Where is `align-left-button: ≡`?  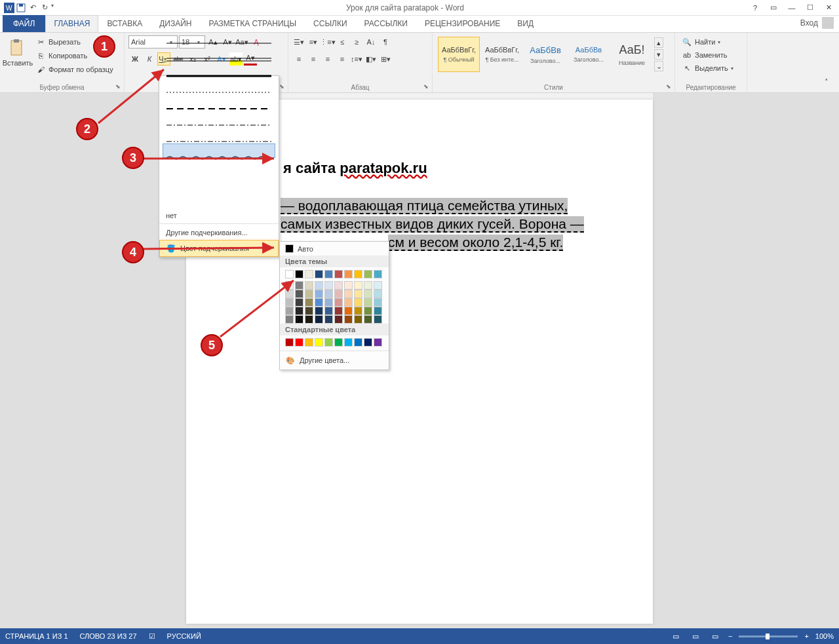
align-left-button: ≡ is located at coordinates (299, 59).